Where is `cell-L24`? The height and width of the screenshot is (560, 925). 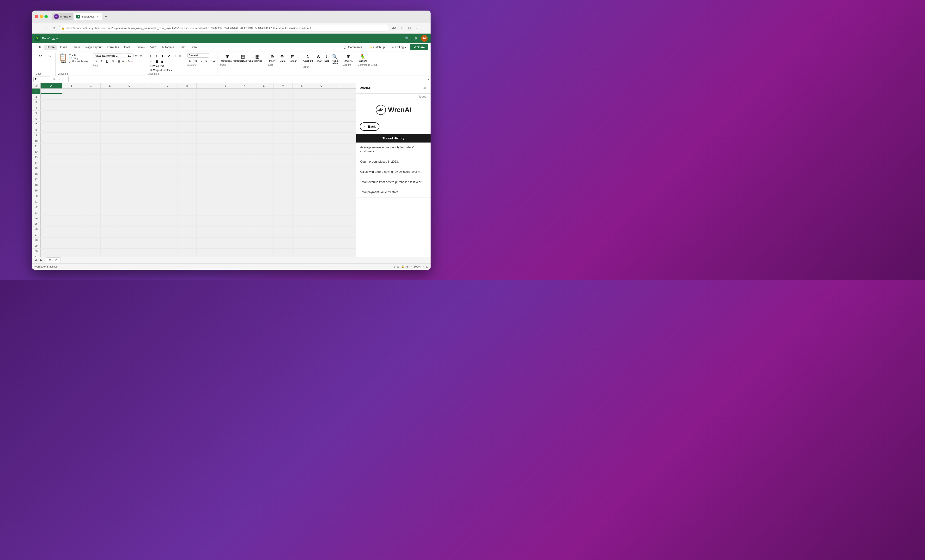
cell-L24 is located at coordinates (264, 218).